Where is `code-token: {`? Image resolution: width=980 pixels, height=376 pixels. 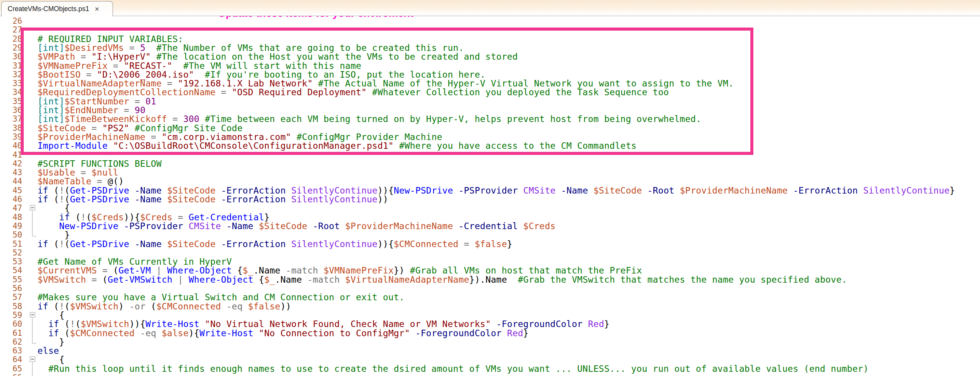
code-token: { is located at coordinates (54, 208).